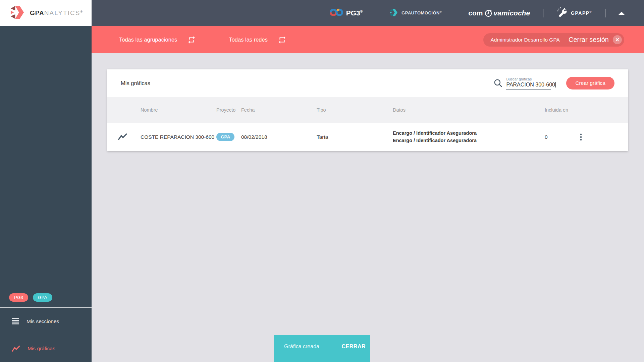 The image size is (644, 362). I want to click on user-session-pill: Administrador Desarrollo GPA Cerrar sesi…, so click(554, 40).